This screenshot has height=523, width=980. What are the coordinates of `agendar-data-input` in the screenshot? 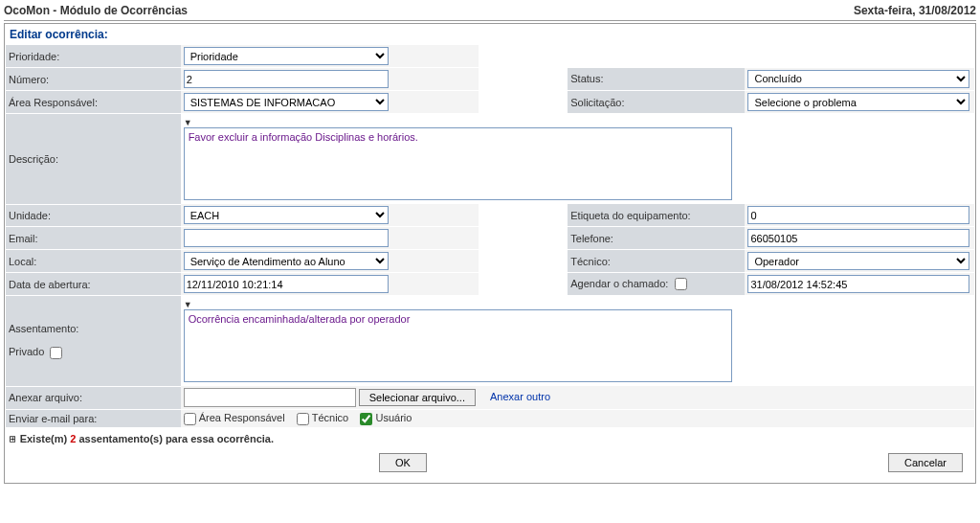 It's located at (858, 284).